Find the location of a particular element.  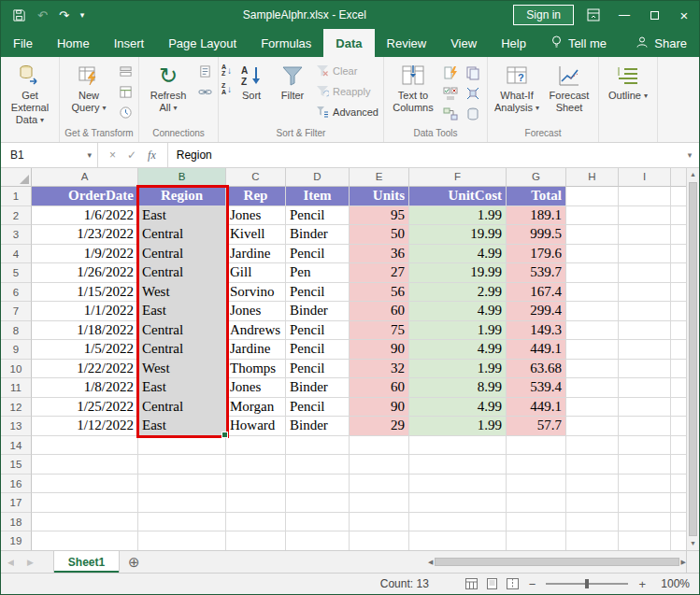

cell-G1: Total is located at coordinates (536, 196).